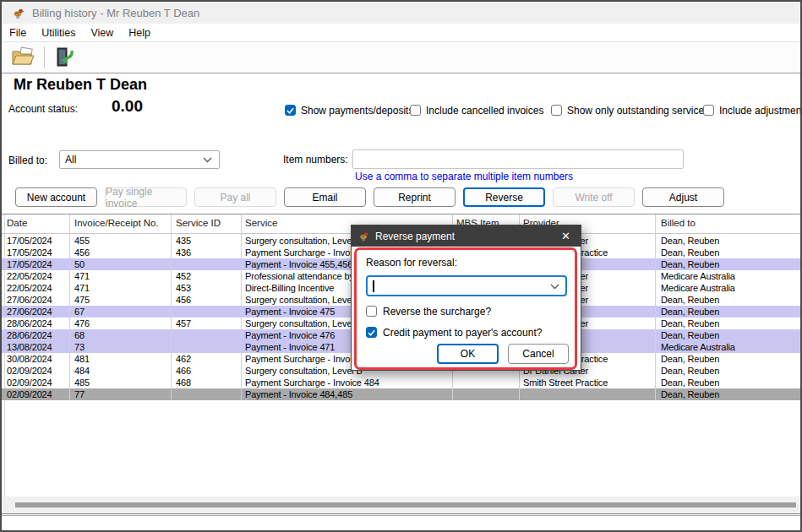 The image size is (802, 532). I want to click on dialog-bird-icon, so click(363, 236).